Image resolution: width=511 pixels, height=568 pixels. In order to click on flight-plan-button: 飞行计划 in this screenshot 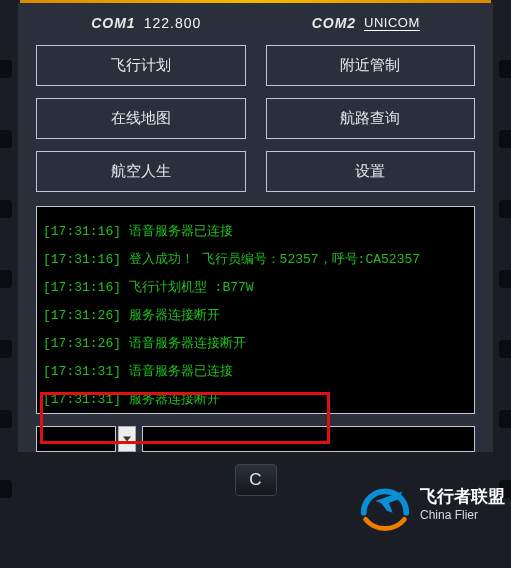, I will do `click(141, 66)`.